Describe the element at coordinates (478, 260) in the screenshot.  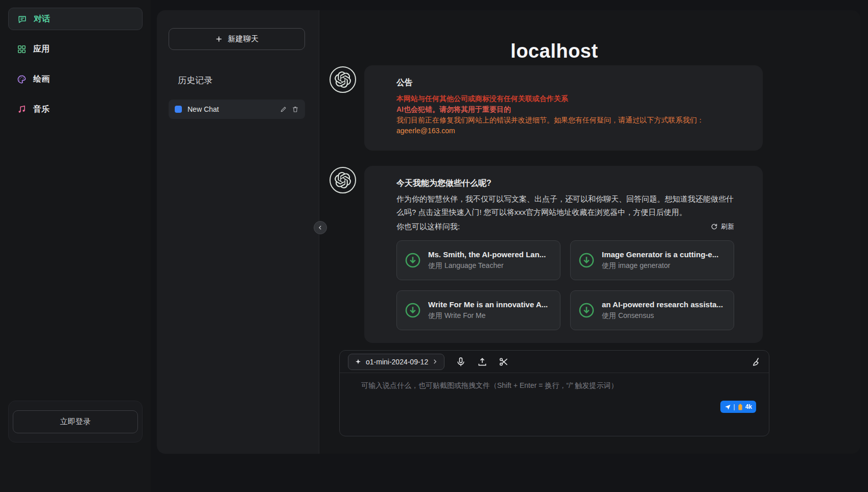
I see `suggestion-card: Ms. Smith, the AI-powered Lan... 使用 Lang…` at that location.